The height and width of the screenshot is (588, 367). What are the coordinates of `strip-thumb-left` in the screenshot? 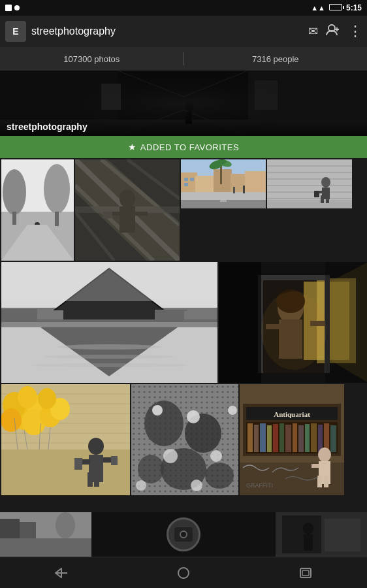 It's located at (46, 534).